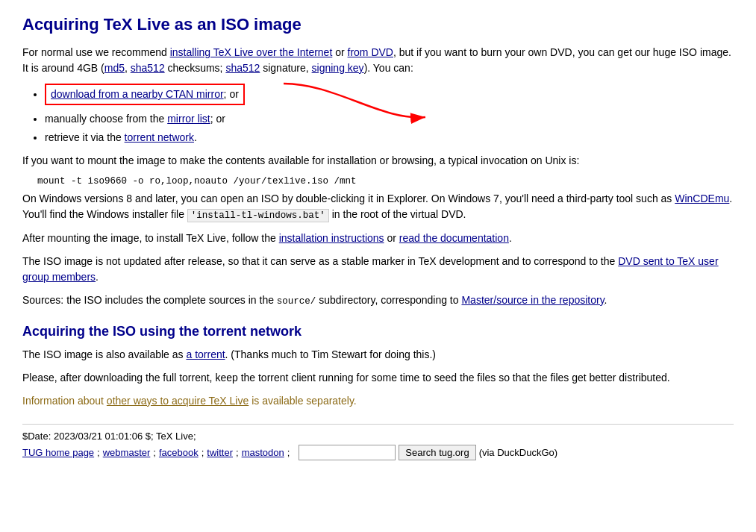 The image size is (756, 532). What do you see at coordinates (378, 60) in the screenshot?
I see `intro-paragraph: For normal use we recommend installing T…` at bounding box center [378, 60].